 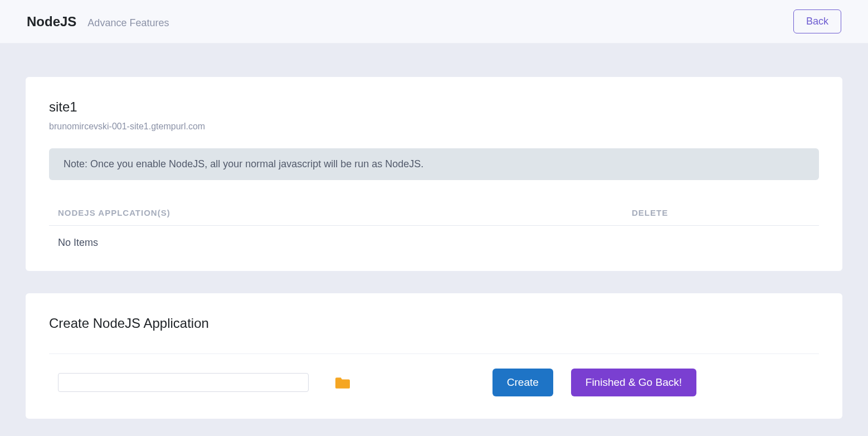 What do you see at coordinates (656, 382) in the screenshot?
I see `button-group: Create Finished & Go Back!` at bounding box center [656, 382].